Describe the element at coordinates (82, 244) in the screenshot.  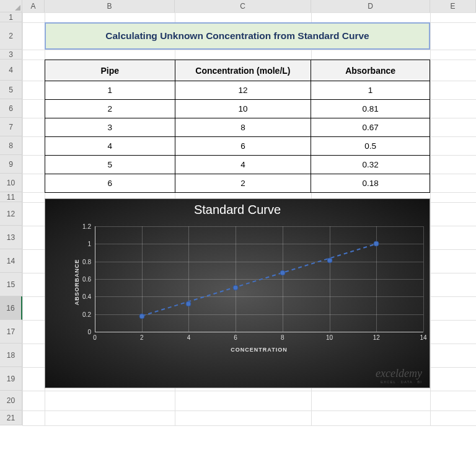
I see `chart-y-tick: 1` at that location.